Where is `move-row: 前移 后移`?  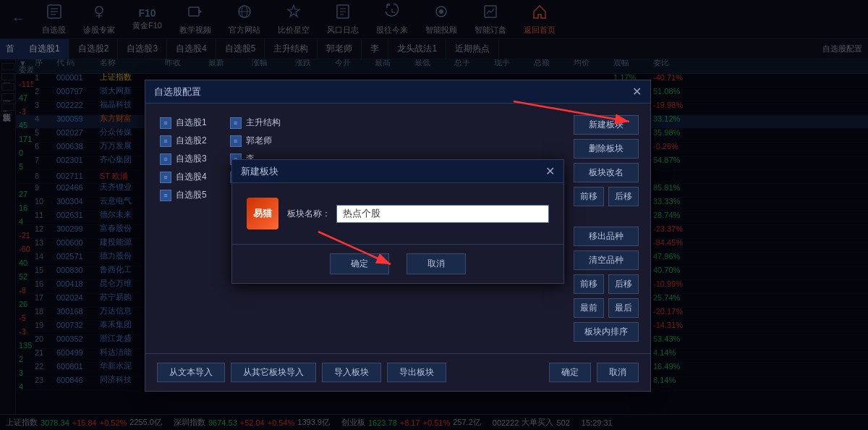
move-row: 前移 后移 is located at coordinates (606, 197).